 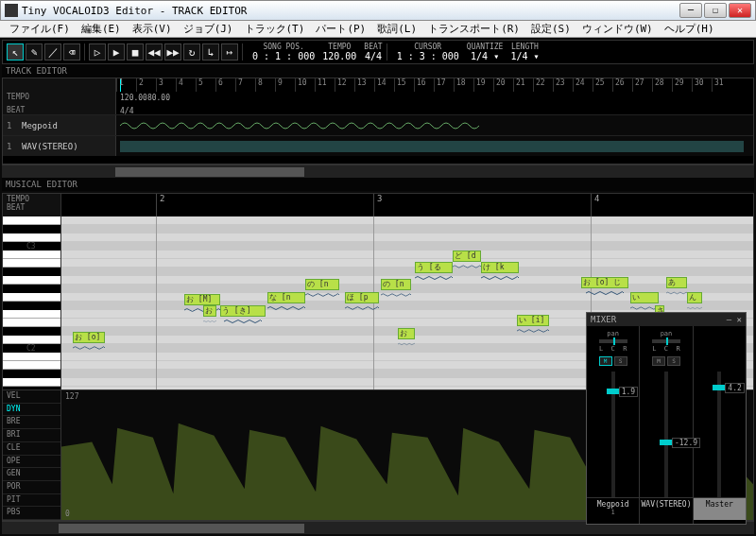 What do you see at coordinates (658, 85) in the screenshot?
I see `ruler-tick: 28` at bounding box center [658, 85].